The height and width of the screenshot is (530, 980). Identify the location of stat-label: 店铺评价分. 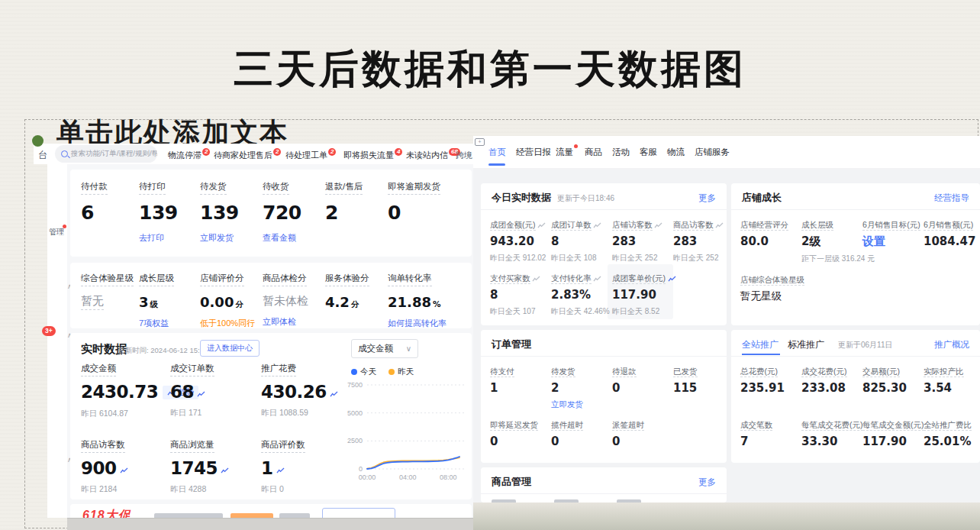
(222, 280).